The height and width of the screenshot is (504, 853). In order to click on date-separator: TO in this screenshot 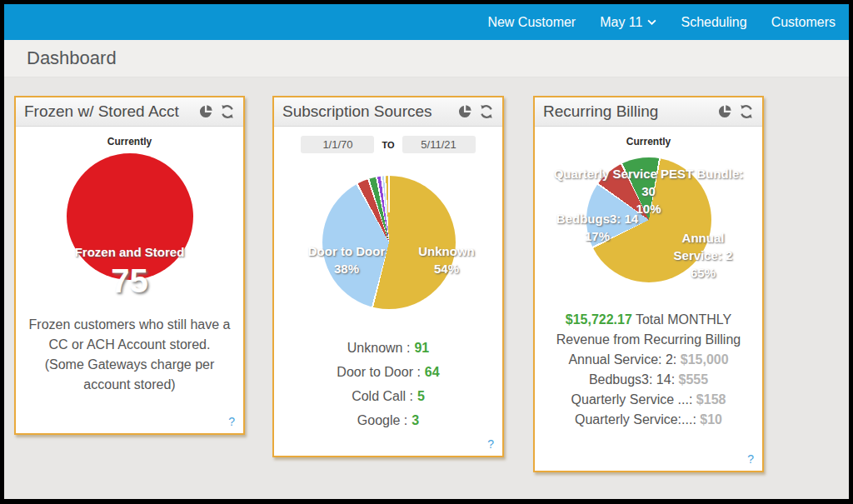, I will do `click(388, 145)`.